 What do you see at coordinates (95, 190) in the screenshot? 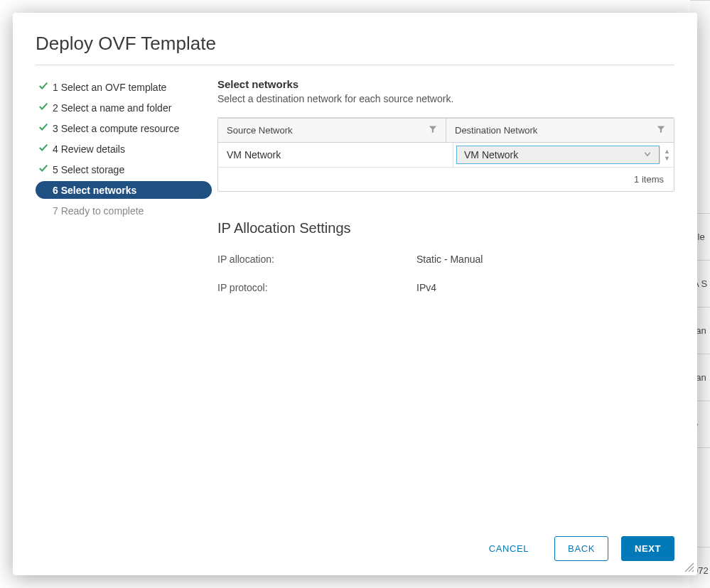
I see `wizard-step-label: 6 Select networks` at bounding box center [95, 190].